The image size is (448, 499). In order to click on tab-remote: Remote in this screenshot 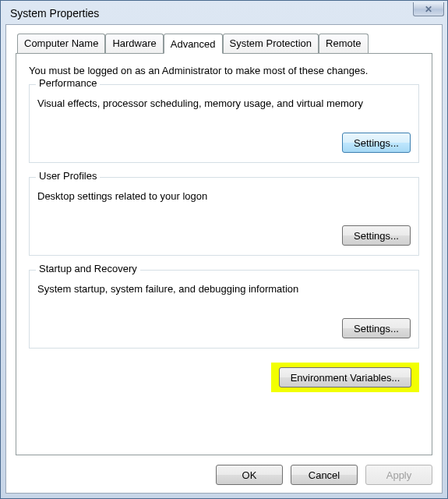, I will do `click(344, 44)`.